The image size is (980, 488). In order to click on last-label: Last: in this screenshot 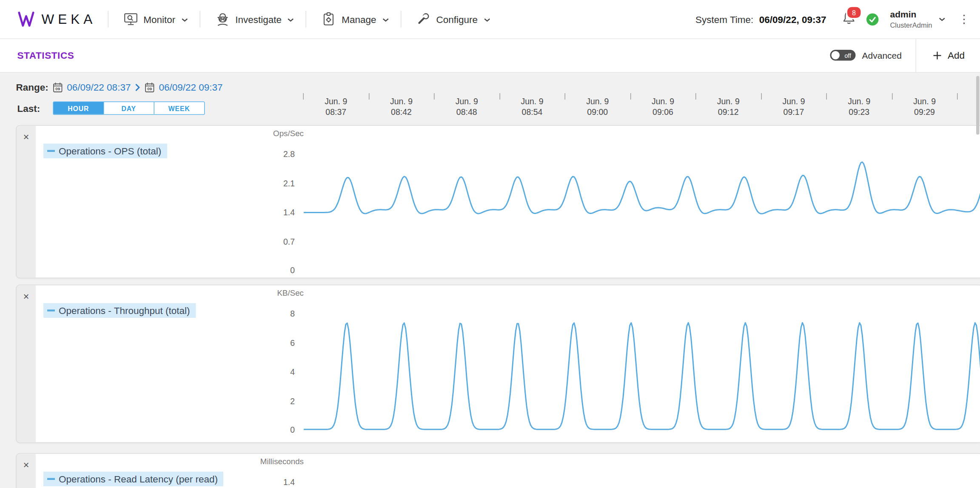, I will do `click(29, 108)`.